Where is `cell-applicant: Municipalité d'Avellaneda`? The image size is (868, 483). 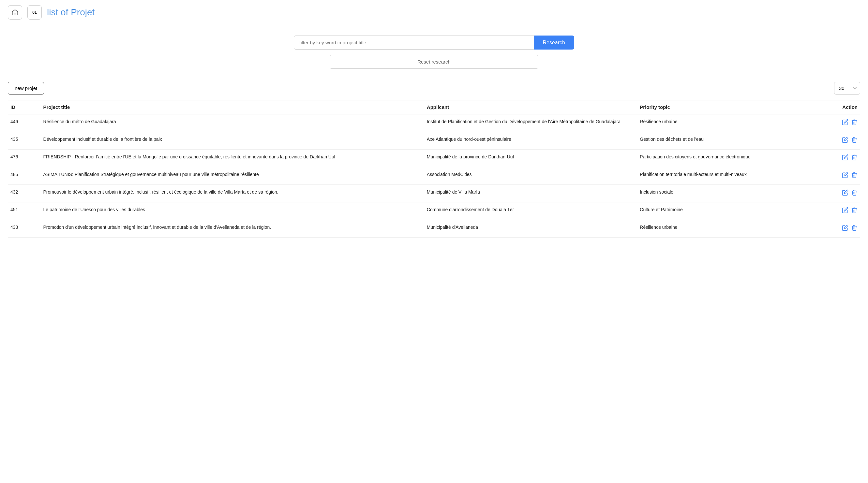
cell-applicant: Municipalité d'Avellaneda is located at coordinates (531, 229).